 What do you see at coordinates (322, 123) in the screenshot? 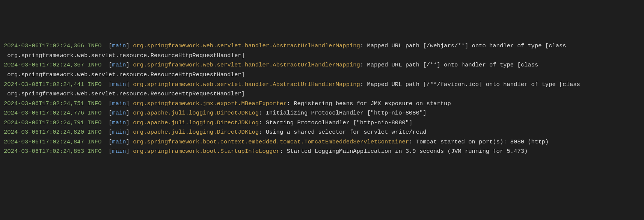
I see `log-entry: 2024-03-06T17:02:24,791 INFO [main] org.…` at bounding box center [322, 123].